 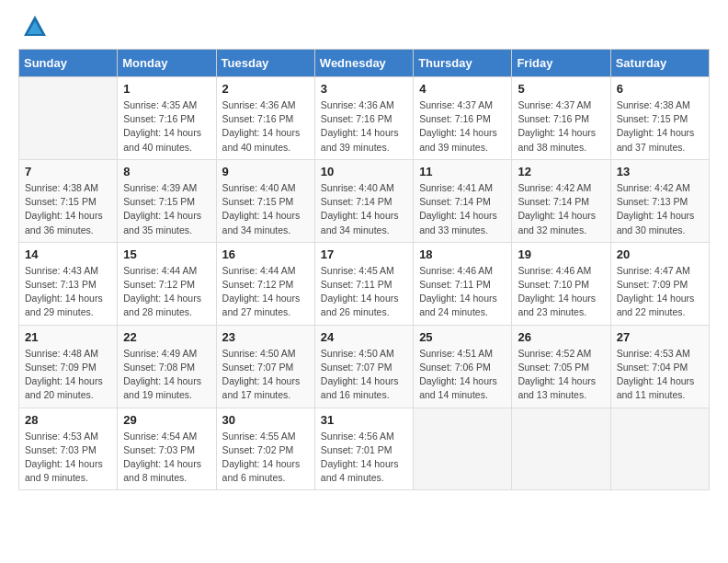 I want to click on day-info: Sunrise: 4:49 AMSunset: 7:08 PMDaylight:…, so click(x=166, y=375).